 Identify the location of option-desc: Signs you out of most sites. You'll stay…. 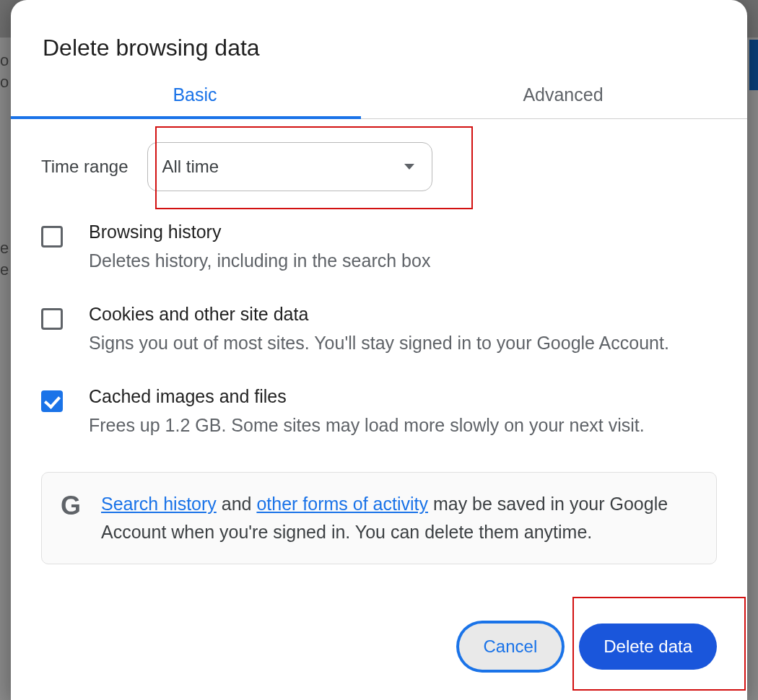
(403, 344).